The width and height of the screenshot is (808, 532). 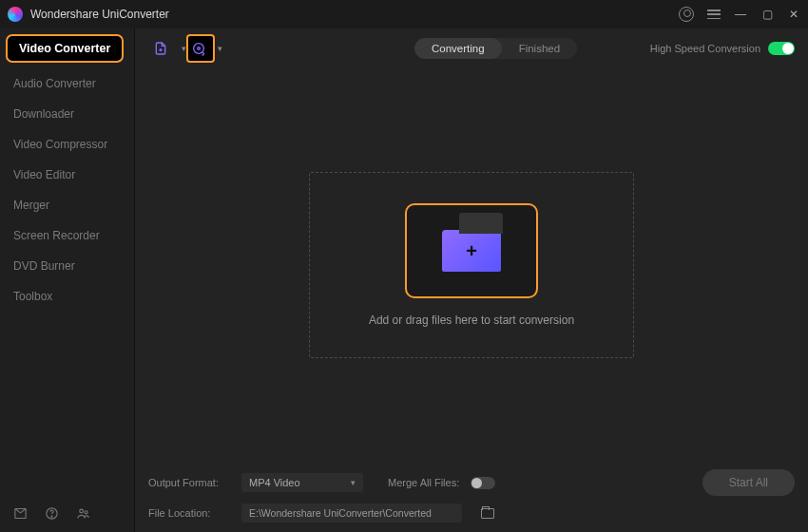 What do you see at coordinates (201, 48) in the screenshot?
I see `add-dvd-button: ▾` at bounding box center [201, 48].